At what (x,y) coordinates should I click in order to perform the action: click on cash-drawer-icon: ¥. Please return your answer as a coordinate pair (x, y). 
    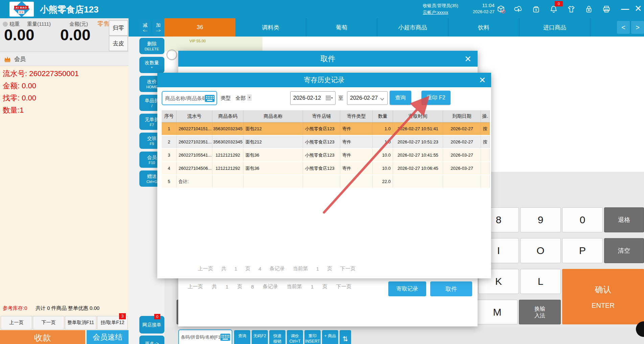
    Looking at the image, I should click on (536, 9).